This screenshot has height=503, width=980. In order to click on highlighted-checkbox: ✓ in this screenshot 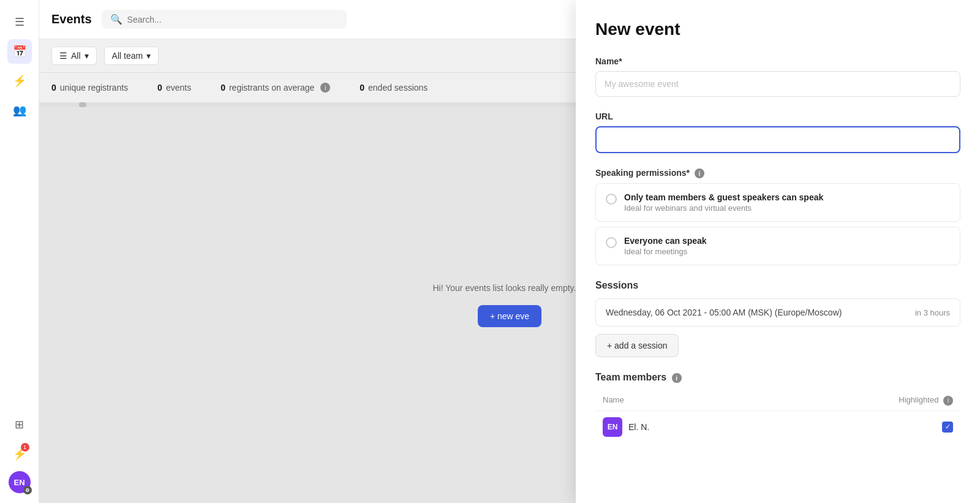, I will do `click(948, 427)`.